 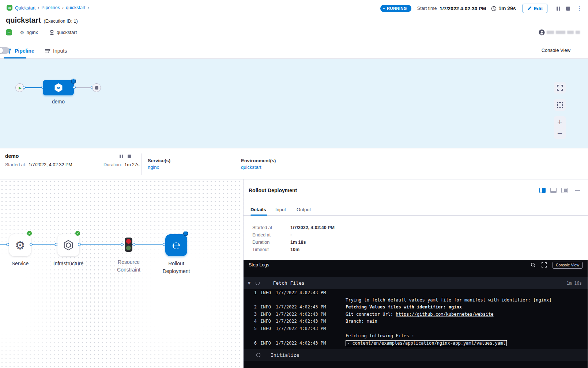 I want to click on log-section-fetch-files: ▼ Fetch Files 1m 16s, so click(x=415, y=283).